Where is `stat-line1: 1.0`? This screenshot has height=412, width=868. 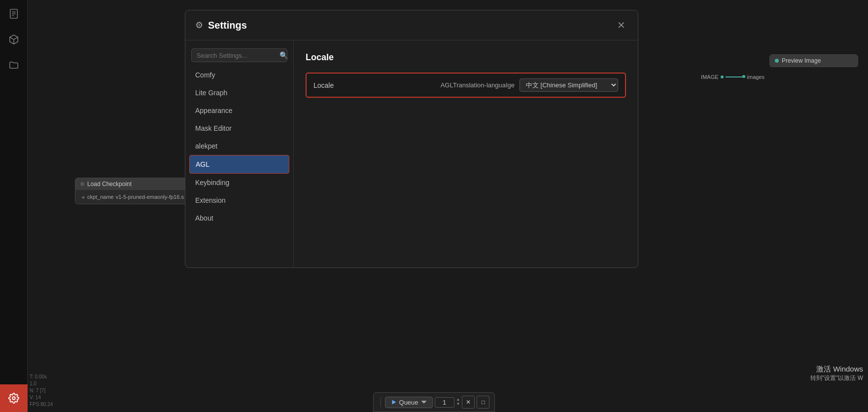 stat-line1: 1.0 is located at coordinates (41, 384).